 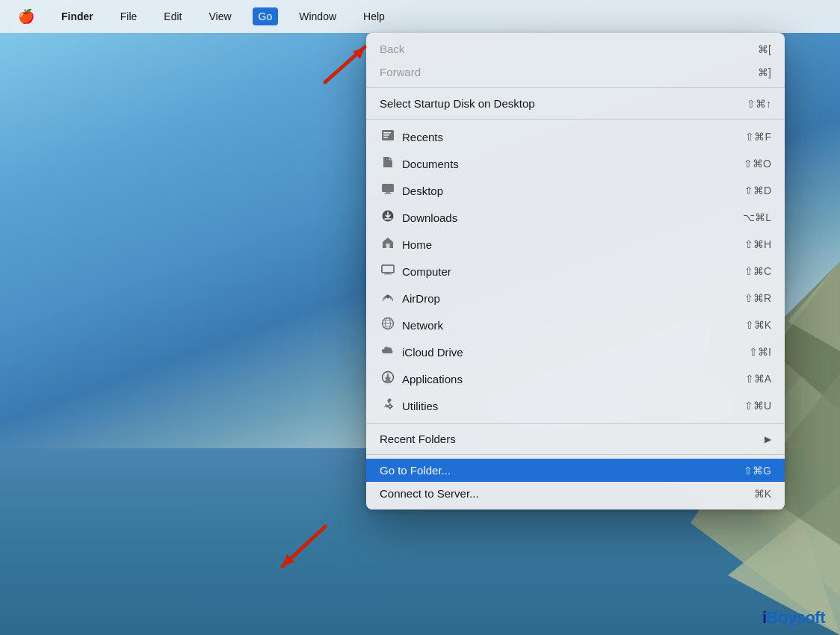 I want to click on menubar-file: File, so click(x=129, y=16).